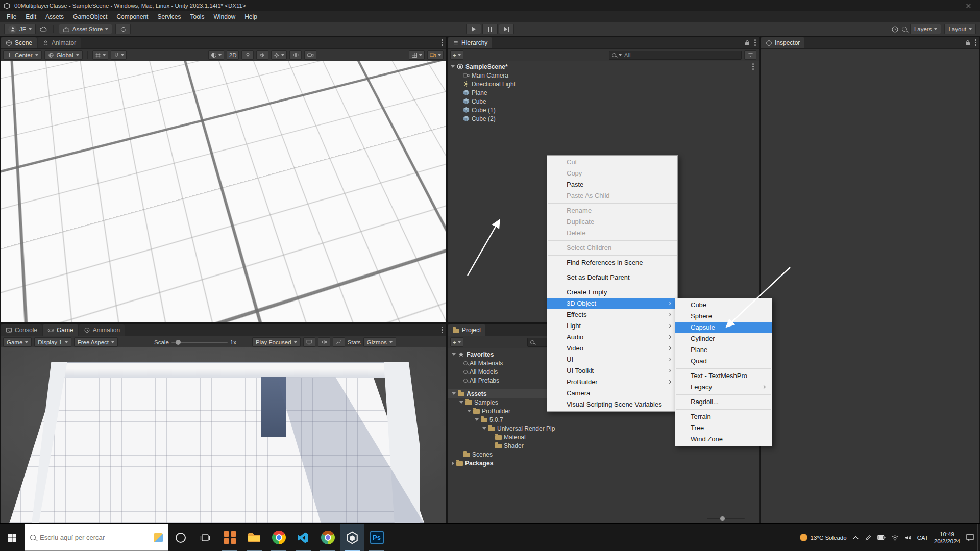  What do you see at coordinates (726, 519) in the screenshot?
I see `project-zoom-slider` at bounding box center [726, 519].